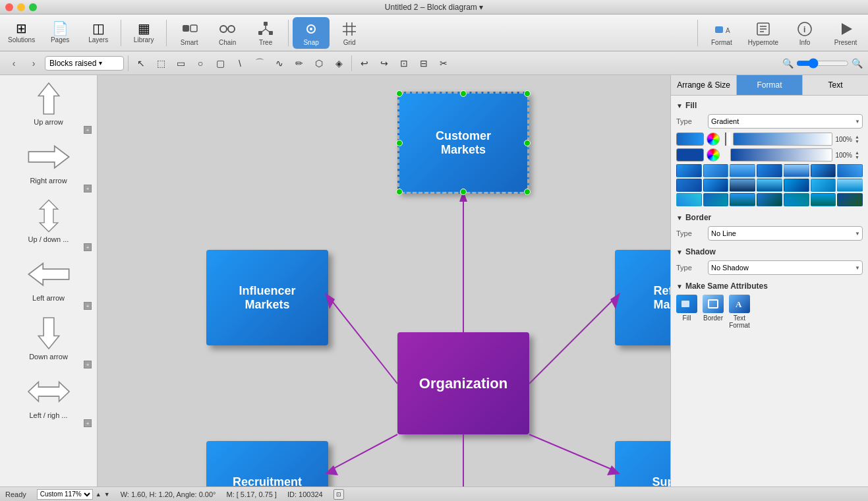 Image resolution: width=868 pixels, height=501 pixels. What do you see at coordinates (859, 153) in the screenshot?
I see `color2-up-icon: ▲` at bounding box center [859, 153].